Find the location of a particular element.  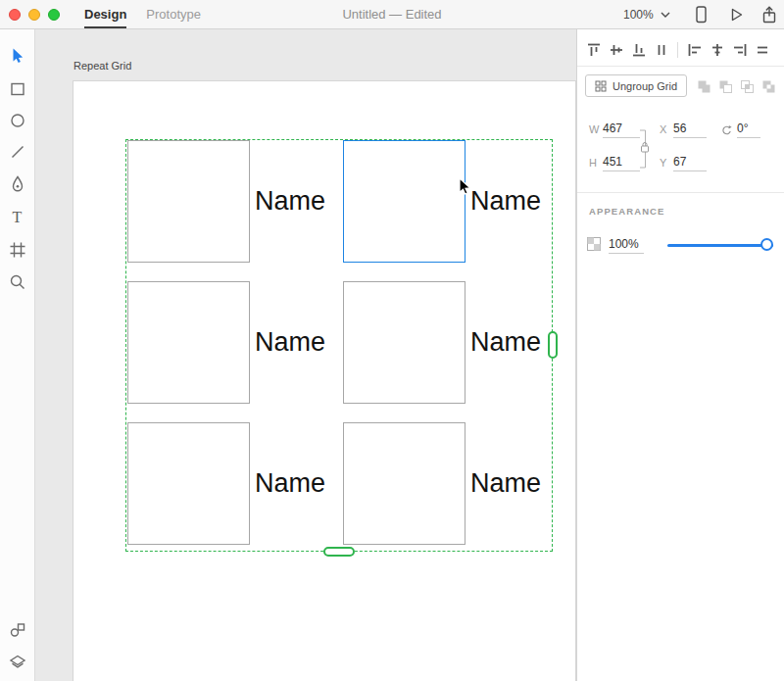

opacity-checker-icon is located at coordinates (594, 244).